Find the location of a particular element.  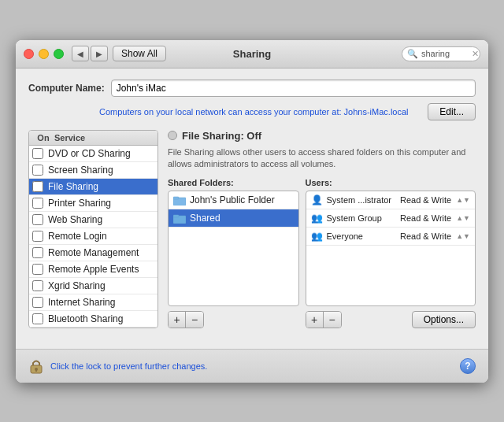

public-folder-name: John's Public Folder is located at coordinates (232, 200).